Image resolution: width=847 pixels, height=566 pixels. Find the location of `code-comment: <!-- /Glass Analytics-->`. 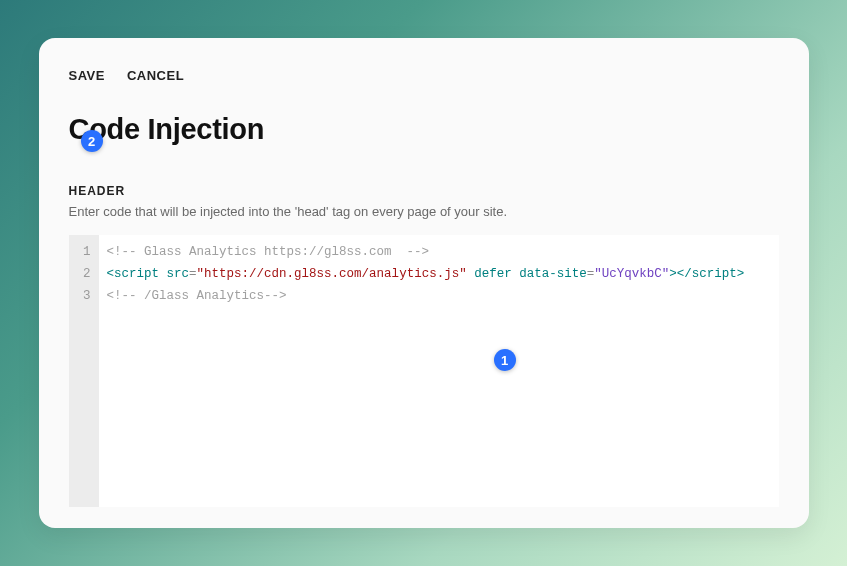

code-comment: <!-- /Glass Analytics--> is located at coordinates (197, 296).